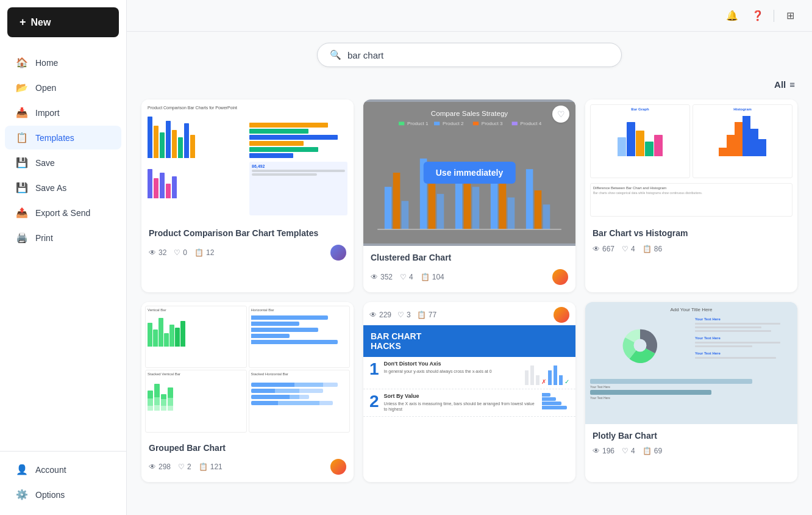 The image size is (812, 515). What do you see at coordinates (63, 162) in the screenshot?
I see `sidebar-item-save: 💾 Save` at bounding box center [63, 162].